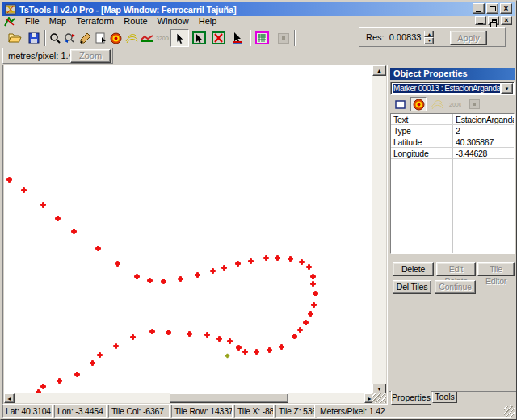 This screenshot has height=420, width=517. Describe the element at coordinates (55, 38) in the screenshot. I see `zoom-tool-button` at that location.